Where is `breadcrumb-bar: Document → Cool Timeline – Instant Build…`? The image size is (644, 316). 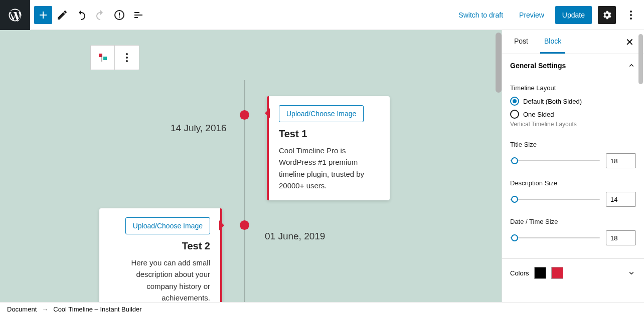
breadcrumb-bar: Document → Cool Timeline – Instant Build… is located at coordinates (322, 309).